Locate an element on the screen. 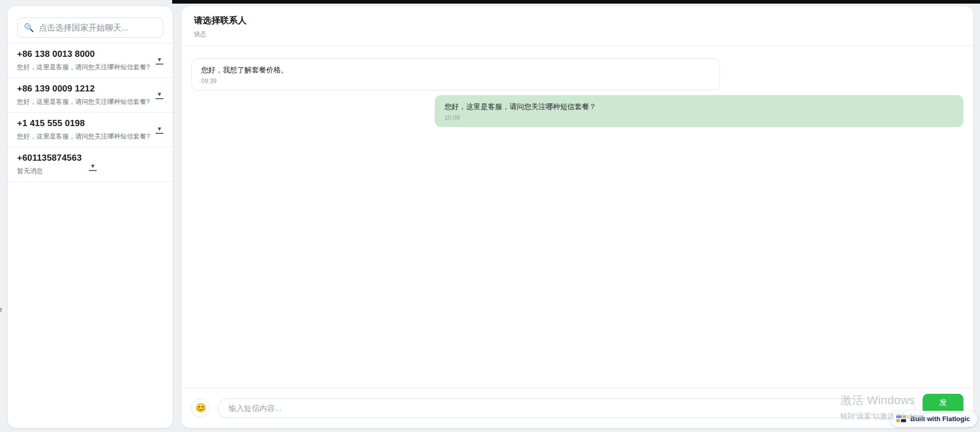 The width and height of the screenshot is (980, 432). smiley-icon: 😊 is located at coordinates (201, 408).